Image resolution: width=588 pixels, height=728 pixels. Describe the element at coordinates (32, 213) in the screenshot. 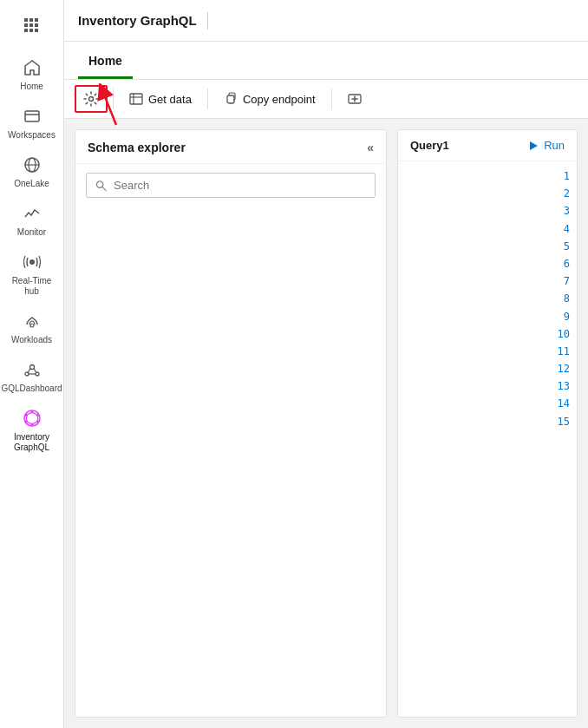

I see `monitor-icon` at that location.